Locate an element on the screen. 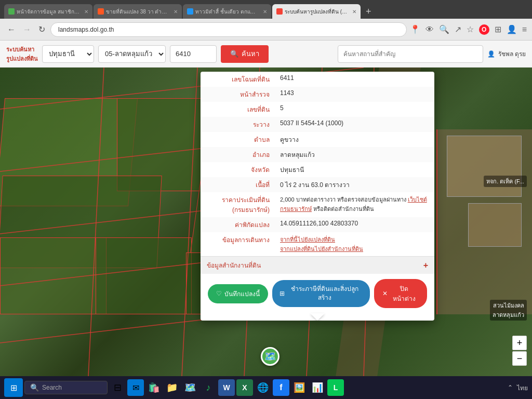 The image size is (532, 399). account-icon: 👤 is located at coordinates (512, 29).